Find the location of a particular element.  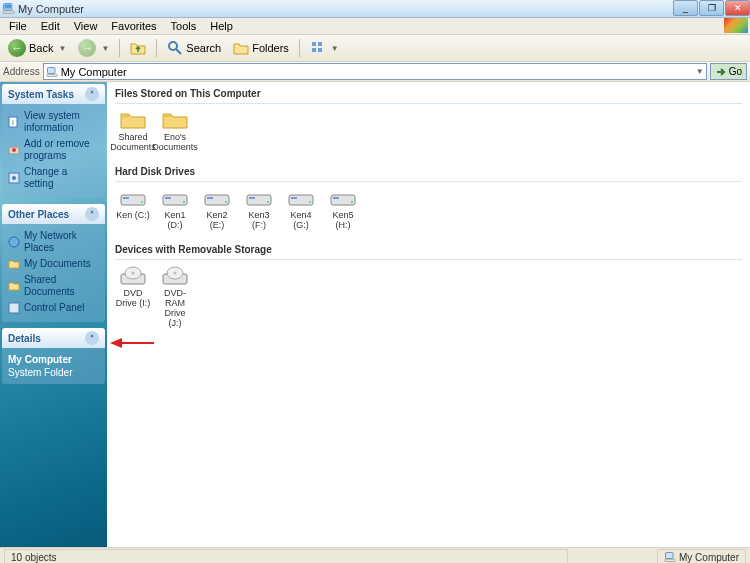

folders-label: Folders is located at coordinates (270, 48).